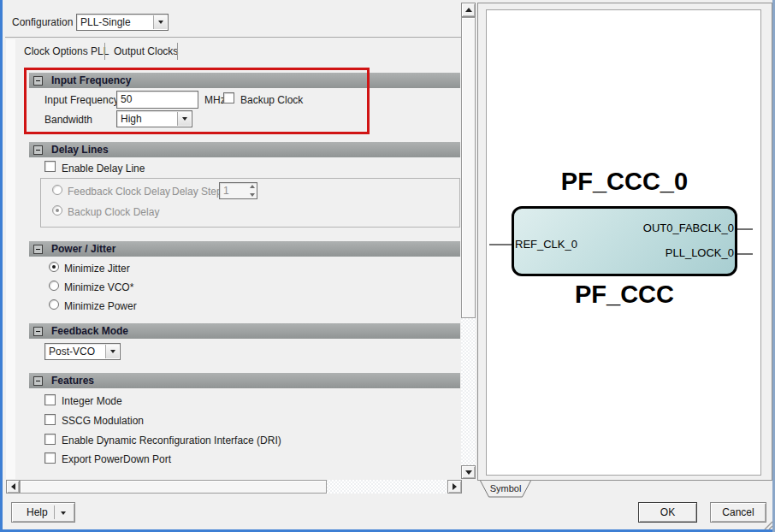 This screenshot has width=775, height=532. I want to click on resize-grip-icon, so click(767, 524).